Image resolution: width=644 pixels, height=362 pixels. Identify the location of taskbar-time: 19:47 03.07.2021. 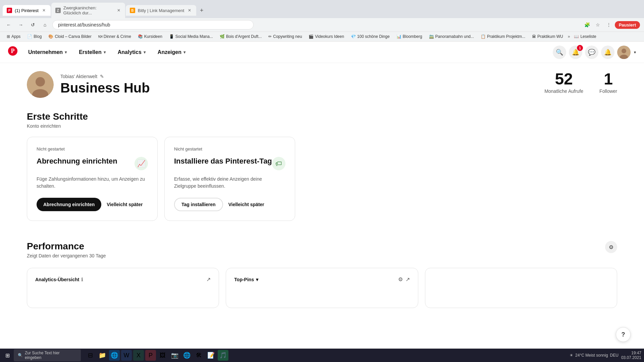
(631, 355).